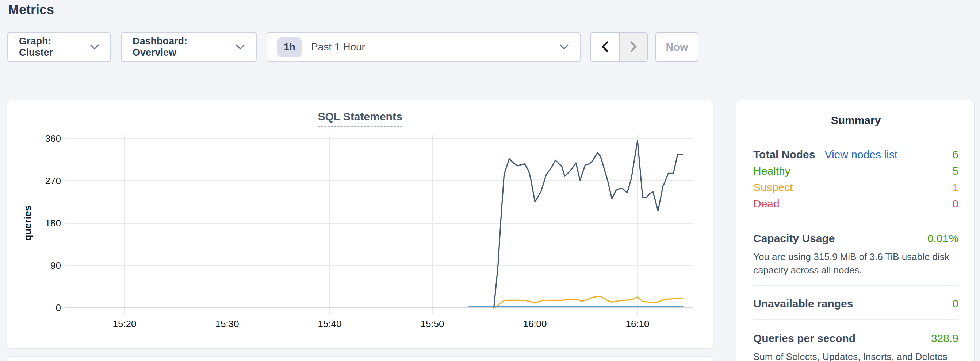  I want to click on chevron-right-icon, so click(634, 47).